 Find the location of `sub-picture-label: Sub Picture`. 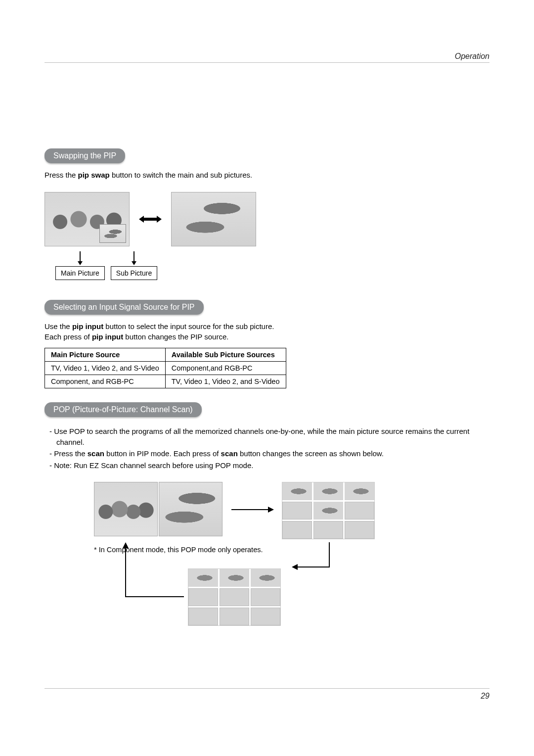

sub-picture-label: Sub Picture is located at coordinates (134, 273).